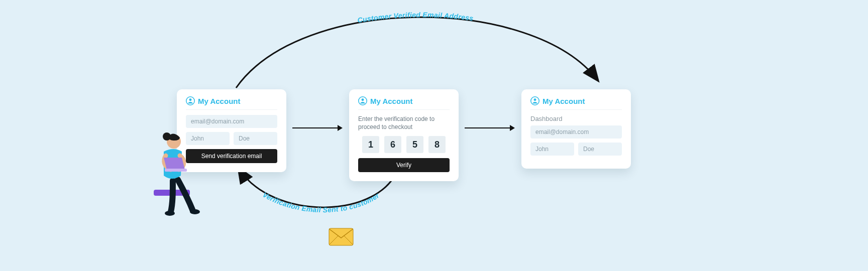 This screenshot has height=271, width=868. I want to click on arrow-top-curve, so click(417, 52).